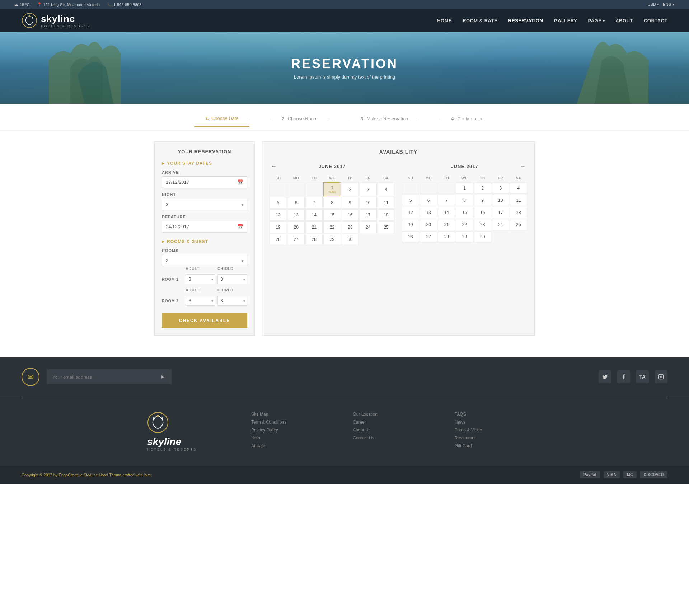 The width and height of the screenshot is (689, 616). I want to click on footer-link-affiliate: Affiliate, so click(295, 446).